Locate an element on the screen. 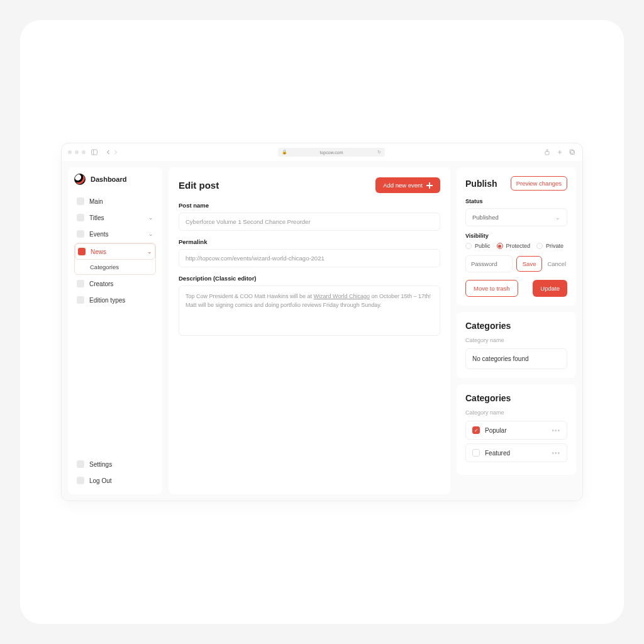  permalink-label: Permalink is located at coordinates (309, 242).